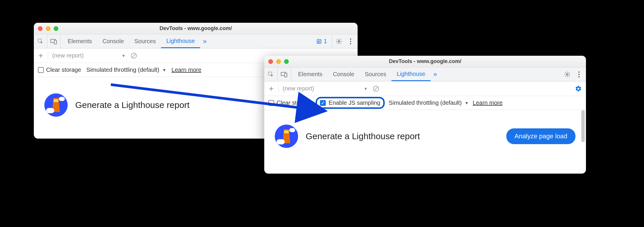 The height and width of the screenshot is (227, 644). Describe the element at coordinates (321, 41) in the screenshot. I see `issues-button: 1` at that location.